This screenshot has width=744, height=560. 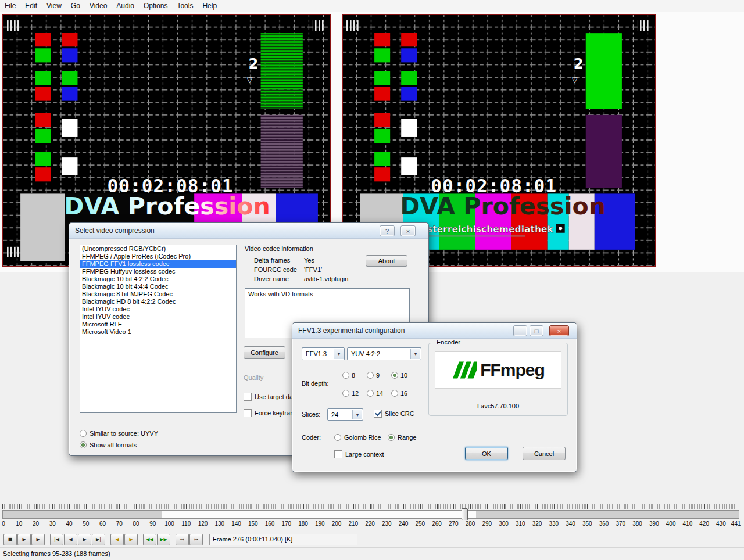 I want to click on slice-crc-row: Slice CRC, so click(x=394, y=414).